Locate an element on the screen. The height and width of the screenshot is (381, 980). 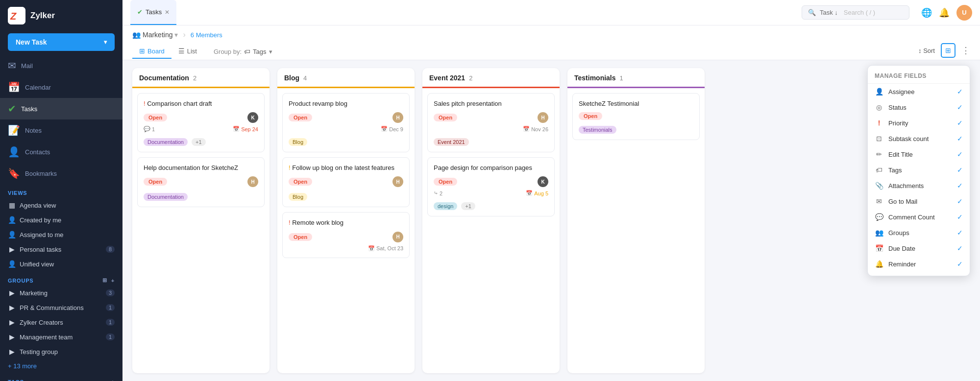
groups-filter-icon: ⊞ is located at coordinates (105, 280).